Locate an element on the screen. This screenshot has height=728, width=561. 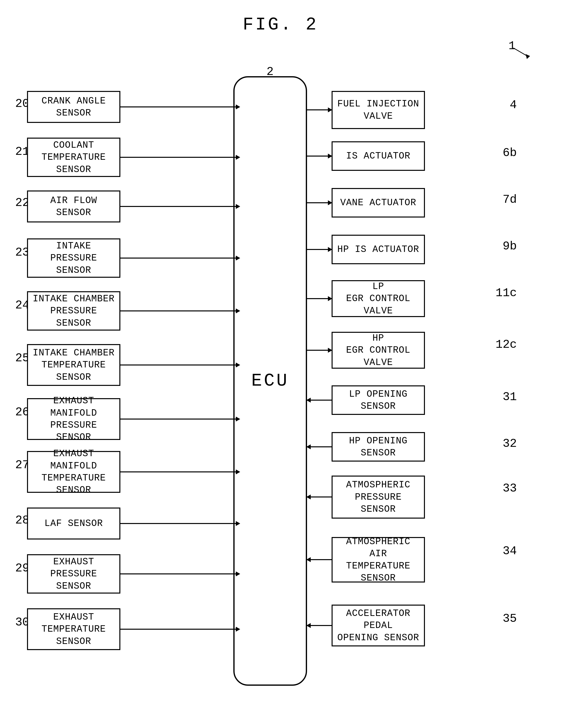
ref-1: 1 is located at coordinates (512, 46).